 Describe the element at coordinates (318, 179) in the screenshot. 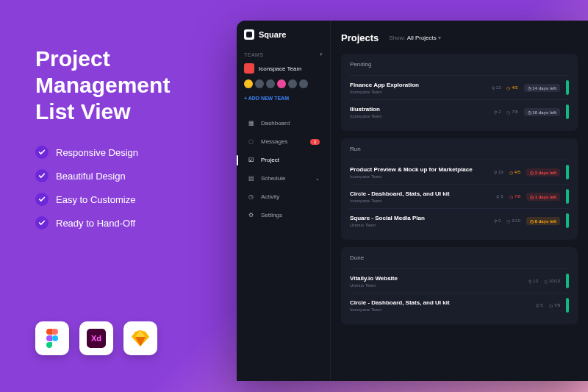

I see `chevron-down-icon: ⌄` at that location.